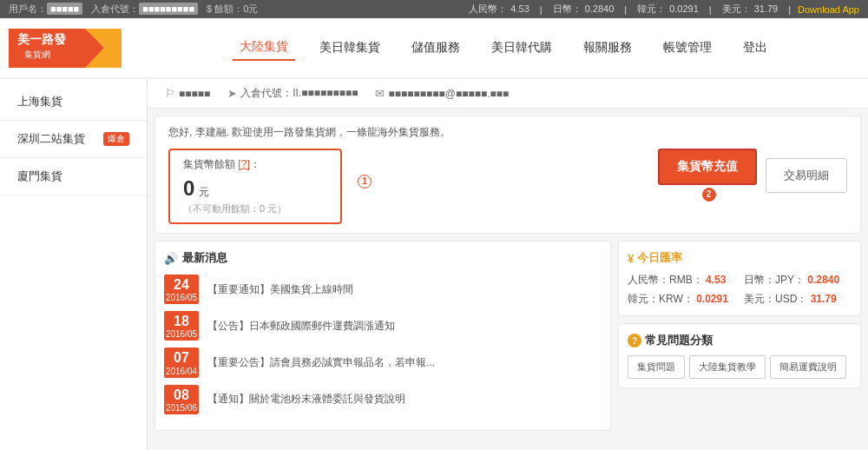  Describe the element at coordinates (250, 9) in the screenshot. I see `balance-value: 0元` at that location.